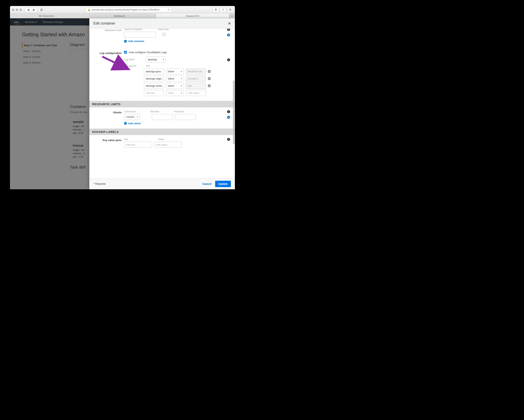 The width and height of the screenshot is (524, 420). What do you see at coordinates (234, 112) in the screenshot?
I see `scrollbar-thumb` at bounding box center [234, 112].